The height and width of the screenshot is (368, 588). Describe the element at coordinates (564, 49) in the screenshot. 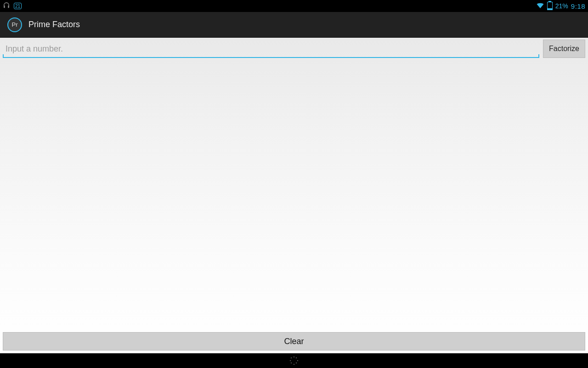

I see `factorize-button: Factorize` at that location.